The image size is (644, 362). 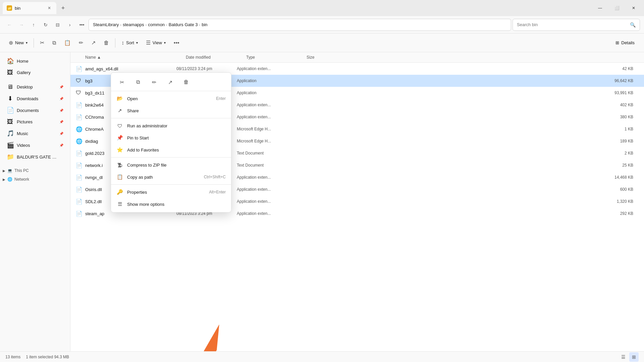 I want to click on sidebar-item-documents: 📄 Documents 📌, so click(x=35, y=110).